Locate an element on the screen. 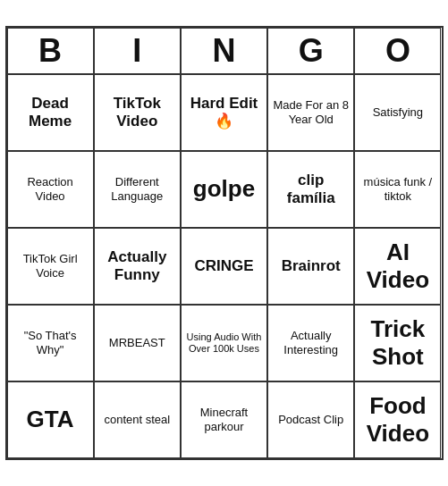 This screenshot has height=486, width=448. cell-text: Brainrot is located at coordinates (311, 266).